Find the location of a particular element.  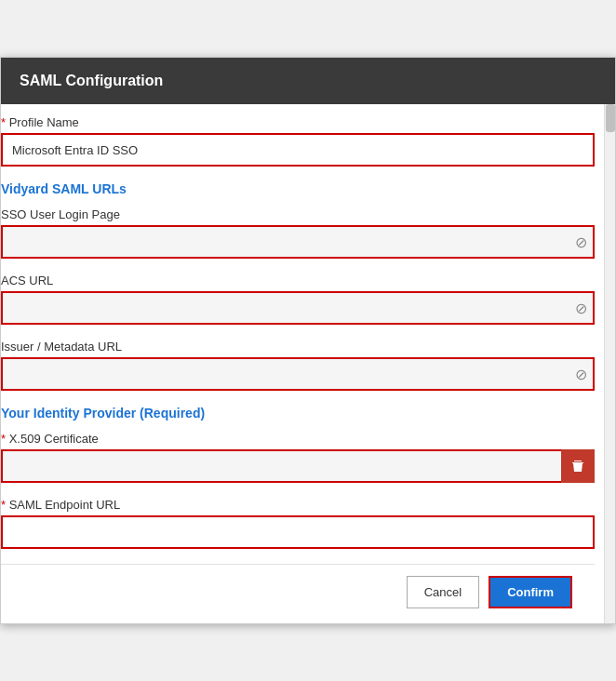

modal-header: SAML Configuration is located at coordinates (308, 81).